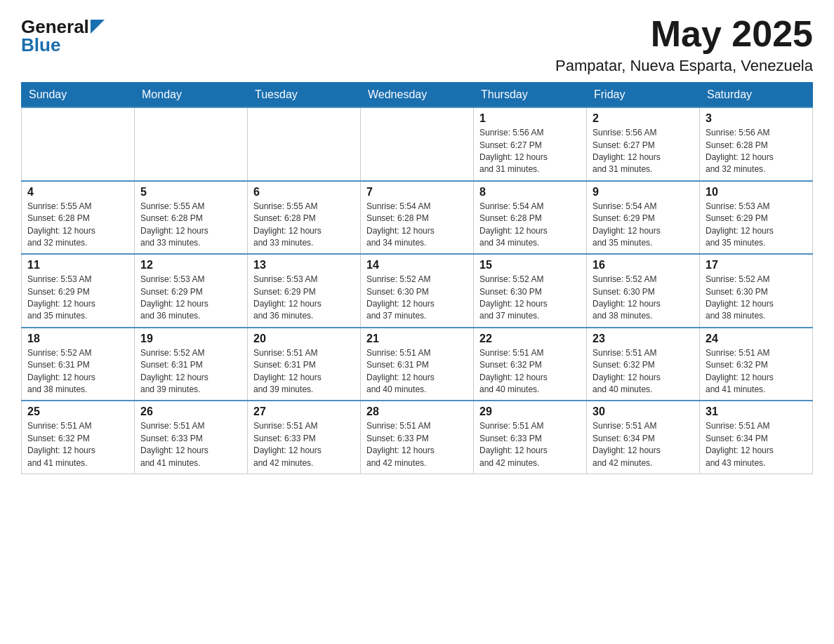  Describe the element at coordinates (191, 339) in the screenshot. I see `day-number: 19` at that location.